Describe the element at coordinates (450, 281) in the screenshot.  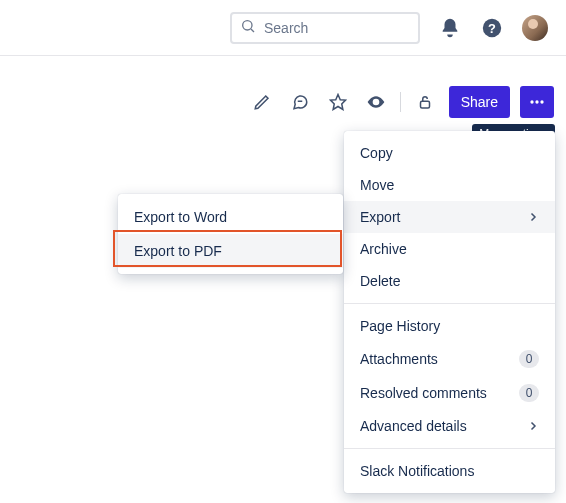
I see `menu-item-delete: Delete` at that location.